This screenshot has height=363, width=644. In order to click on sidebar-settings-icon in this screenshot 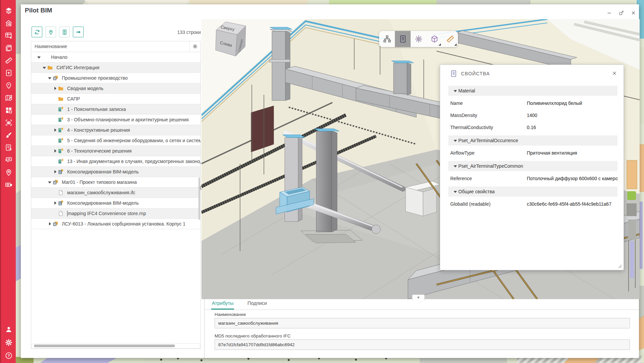, I will do `click(9, 342)`.